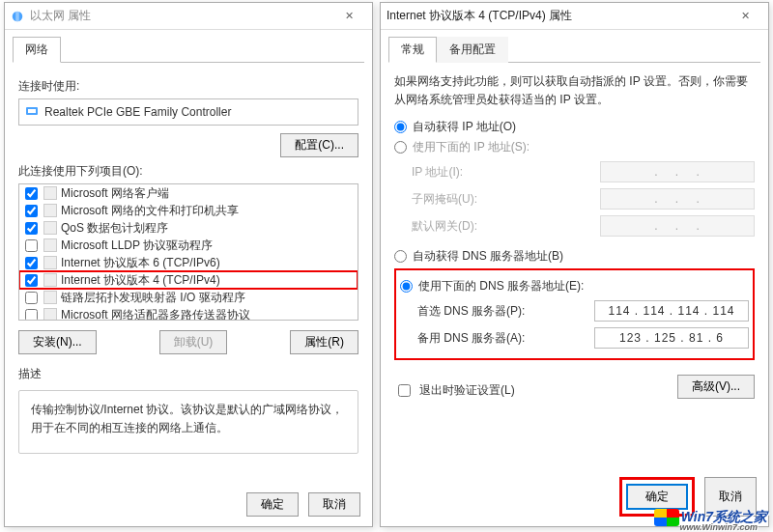  What do you see at coordinates (501, 286) in the screenshot?
I see `dns-manual-label: 使用下面的 DNS 服务器地址(E):` at bounding box center [501, 286].